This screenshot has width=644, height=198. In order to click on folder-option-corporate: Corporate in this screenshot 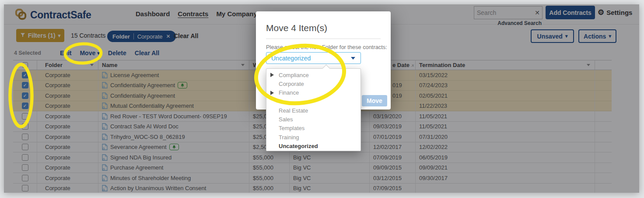, I will do `click(313, 84)`.